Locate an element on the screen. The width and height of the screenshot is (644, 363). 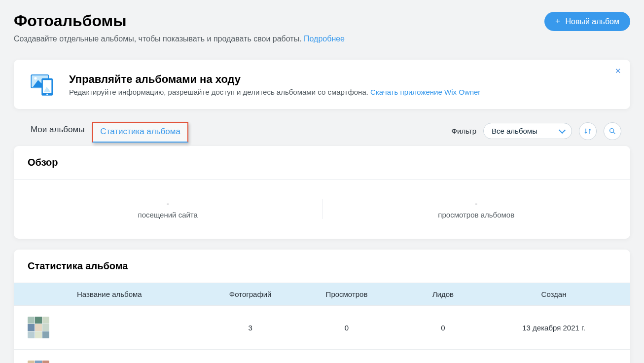
metric-site-visits: - посещений сайта is located at coordinates (168, 209).